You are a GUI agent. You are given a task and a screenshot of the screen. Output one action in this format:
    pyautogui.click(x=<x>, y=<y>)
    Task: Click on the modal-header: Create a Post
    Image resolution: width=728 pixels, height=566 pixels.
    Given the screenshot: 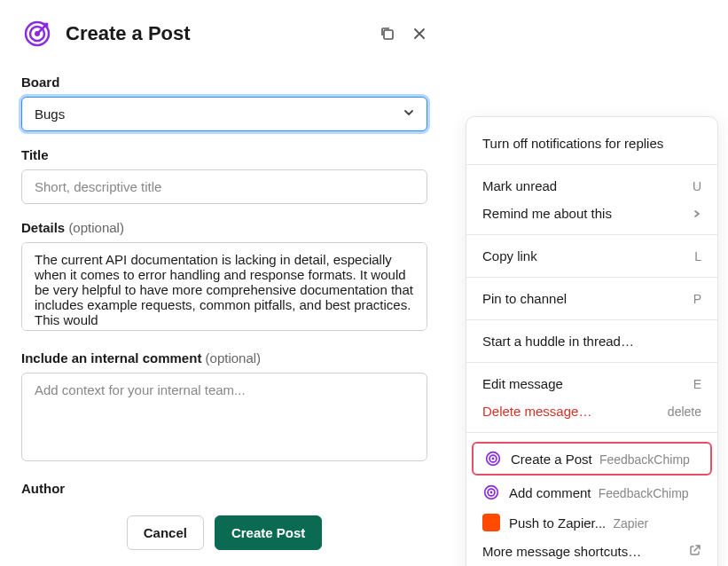 What is the action you would take?
    pyautogui.click(x=224, y=34)
    